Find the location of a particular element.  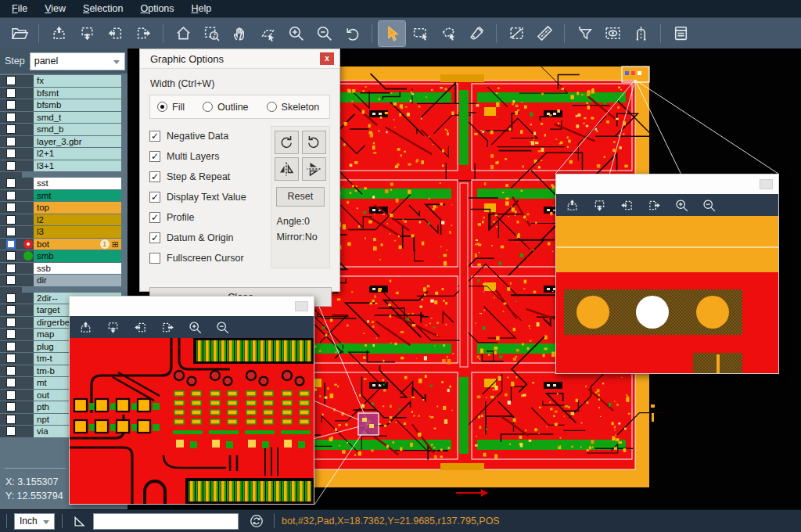

step-select: panel is located at coordinates (77, 61).